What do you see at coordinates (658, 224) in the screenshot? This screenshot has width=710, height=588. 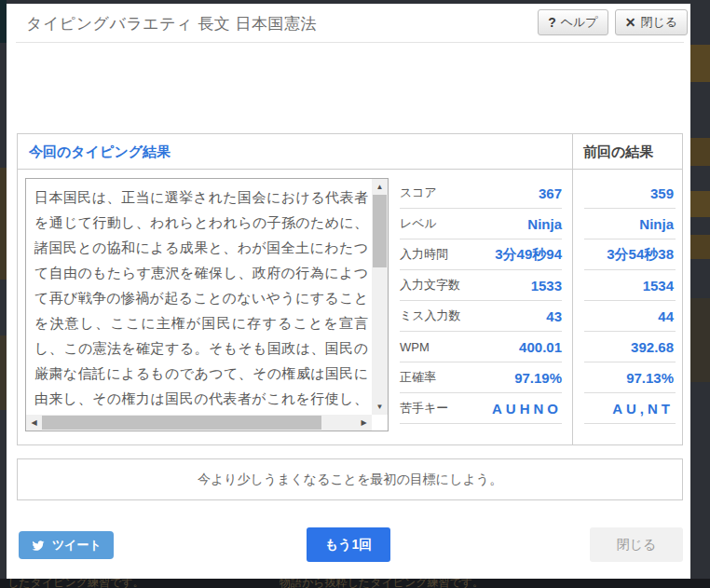 I see `prev-value: Ninja` at bounding box center [658, 224].